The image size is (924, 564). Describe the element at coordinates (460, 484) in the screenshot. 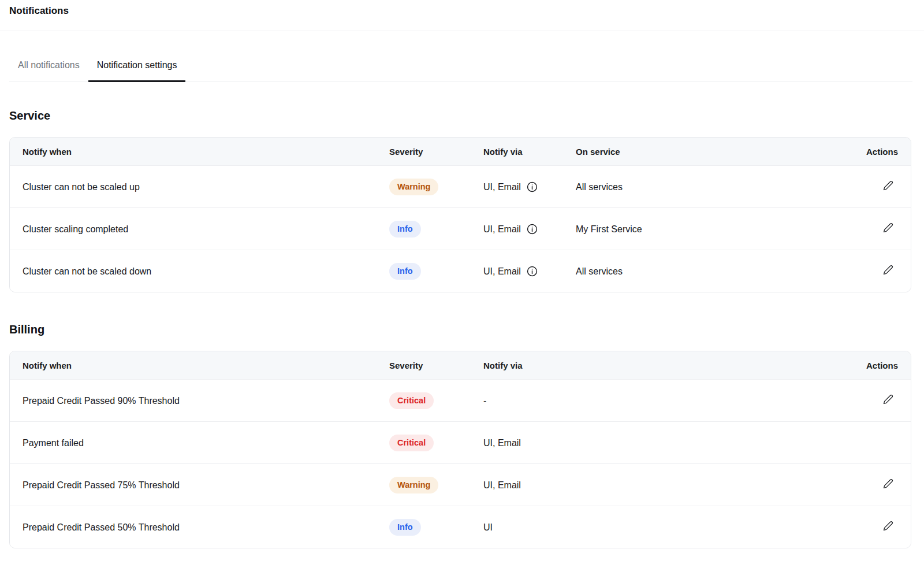

I see `table-row: Prepaid Credit Passed 75% Threshold Warn…` at that location.